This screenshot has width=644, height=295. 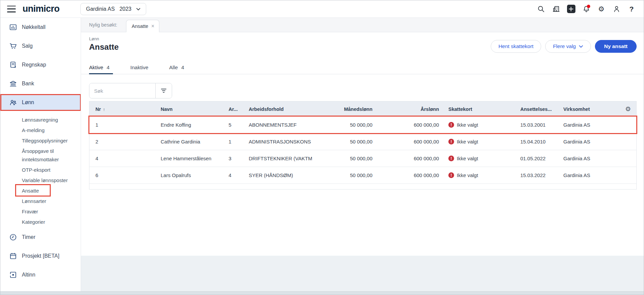 What do you see at coordinates (363, 142) in the screenshot?
I see `table-row-cathrine-gardinia: 2 Cathrine Gardinia 1 ADMINISTRASJONSKON…` at bounding box center [363, 142].